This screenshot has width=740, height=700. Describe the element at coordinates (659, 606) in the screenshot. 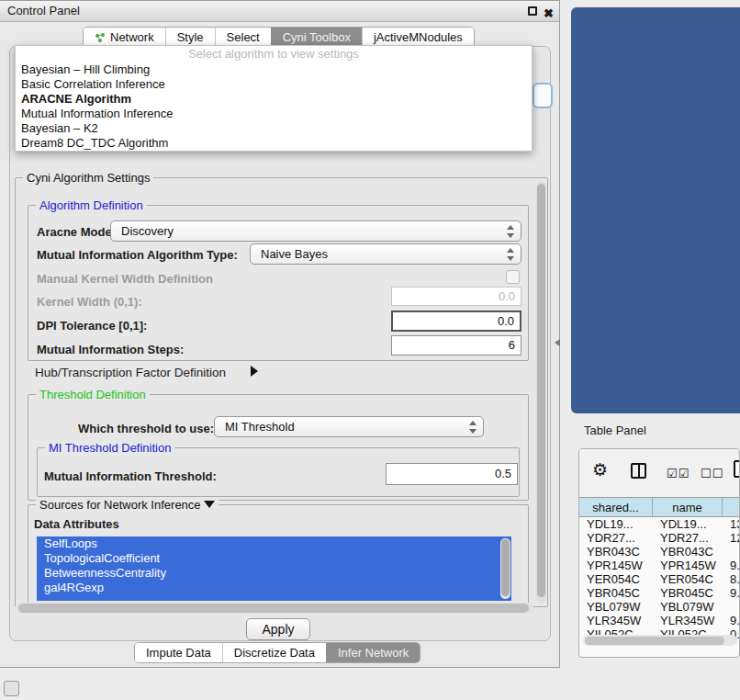

I see `table-row: YBL079W YBL079W` at that location.